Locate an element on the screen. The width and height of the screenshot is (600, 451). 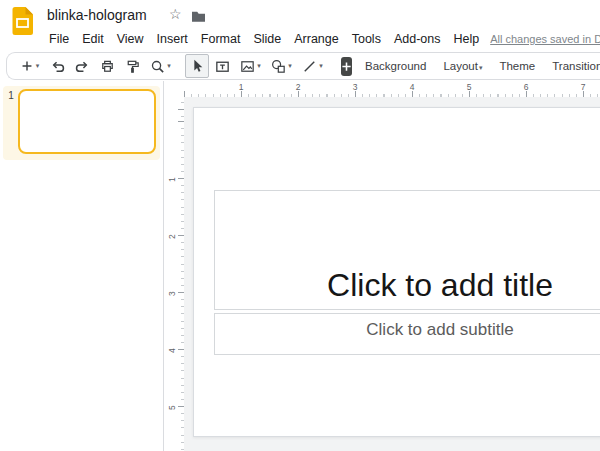
menu-item-help: Help is located at coordinates (466, 39).